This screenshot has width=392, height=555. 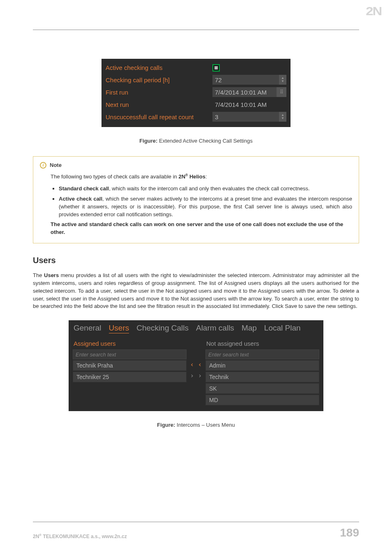 I want to click on first-run-label: First run, so click(x=159, y=92).